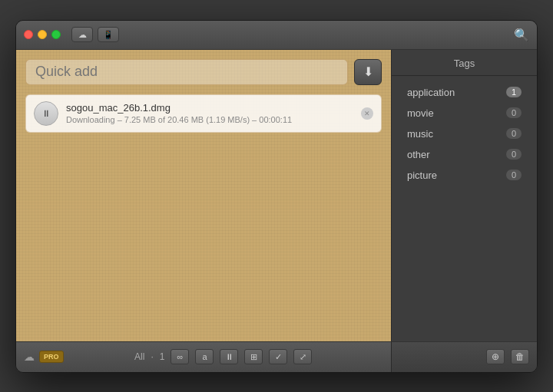  Describe the element at coordinates (278, 357) in the screenshot. I see `check-icon: ✓` at that location.